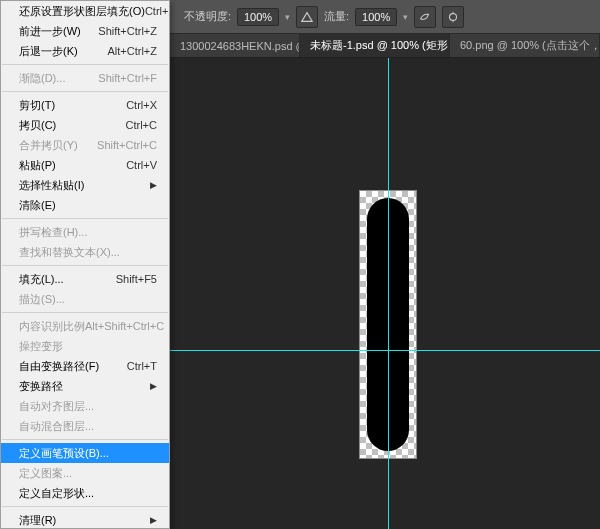 This screenshot has height=529, width=600. Describe the element at coordinates (142, 165) in the screenshot. I see `menu-shortcut: Ctrl+V` at that location.